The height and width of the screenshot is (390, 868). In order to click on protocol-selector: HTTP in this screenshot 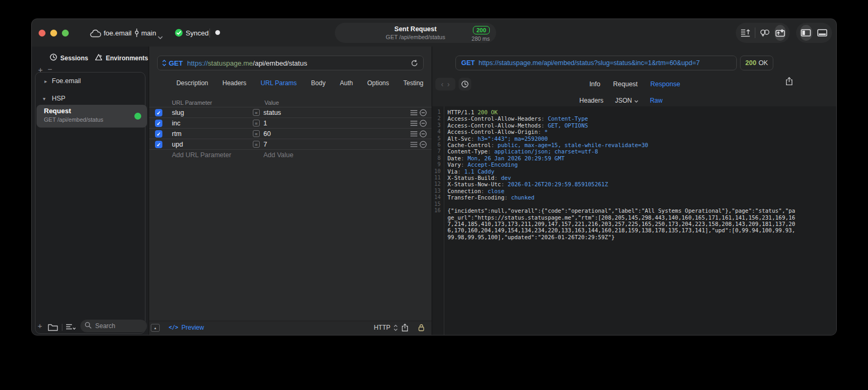, I will do `click(382, 328)`.